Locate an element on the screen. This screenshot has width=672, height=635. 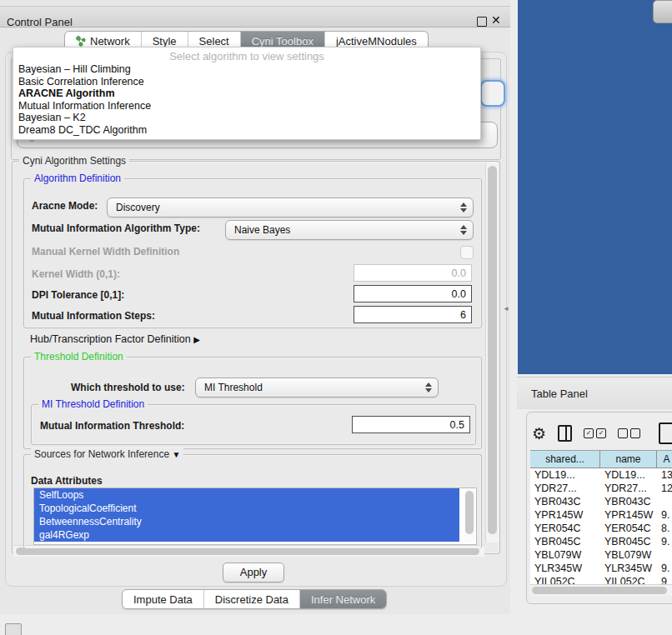
aracne-mode-label: Aracne Mode: is located at coordinates (65, 206).